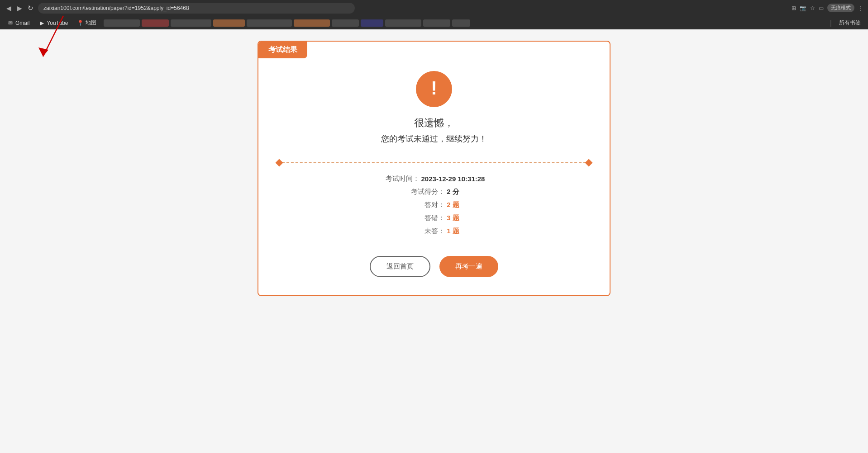 This screenshot has height=453, width=868. I want to click on bookmark-maps: 📍 地图, so click(87, 23).